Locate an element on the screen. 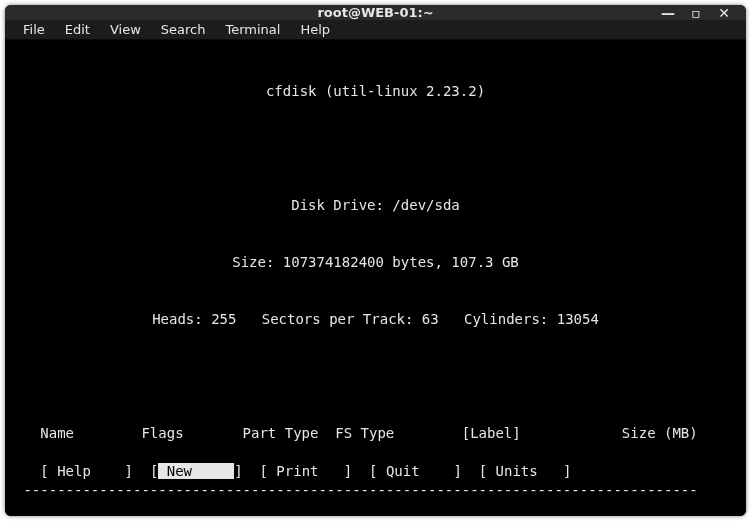 The image size is (751, 521). action-row-1: [ Help ] [ New ] [ Print ] [ Quit ] [ Un… is located at coordinates (376, 472).